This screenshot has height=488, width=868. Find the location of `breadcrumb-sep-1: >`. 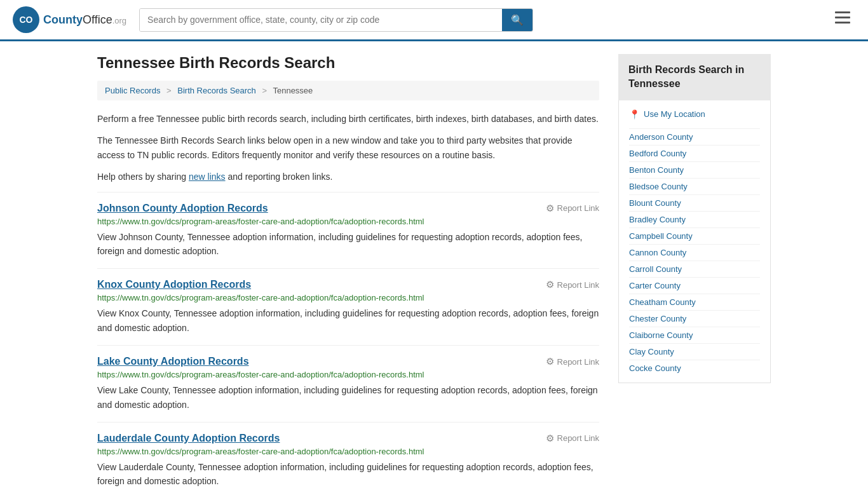

breadcrumb-sep-1: > is located at coordinates (169, 90).